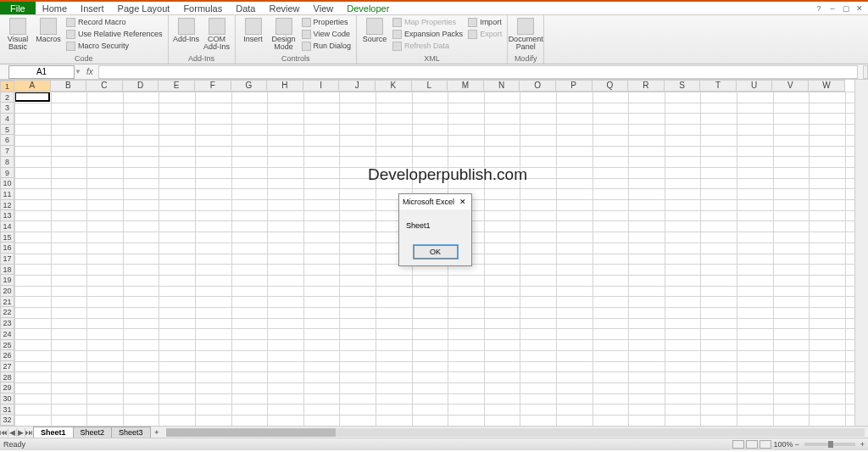  I want to click on document-panel-button: Document Panel, so click(526, 34).